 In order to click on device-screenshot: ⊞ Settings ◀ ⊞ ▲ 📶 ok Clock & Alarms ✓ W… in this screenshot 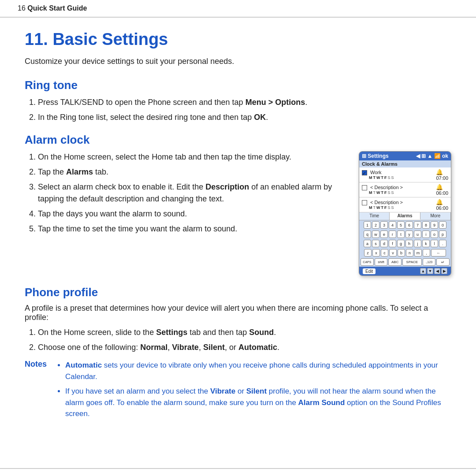, I will do `click(405, 213)`.